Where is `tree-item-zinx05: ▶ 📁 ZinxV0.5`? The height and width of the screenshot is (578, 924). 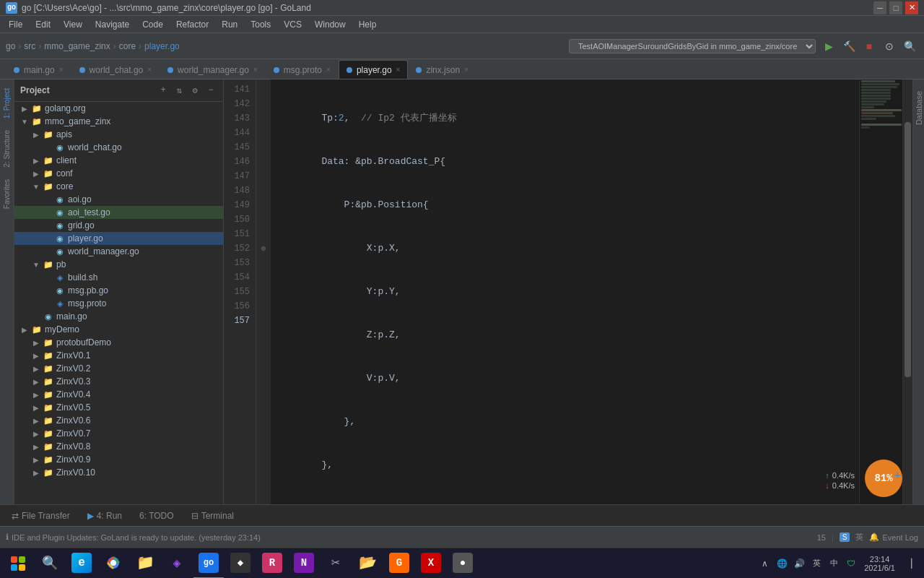
tree-item-zinx05: ▶ 📁 ZinxV0.5 is located at coordinates (118, 407).